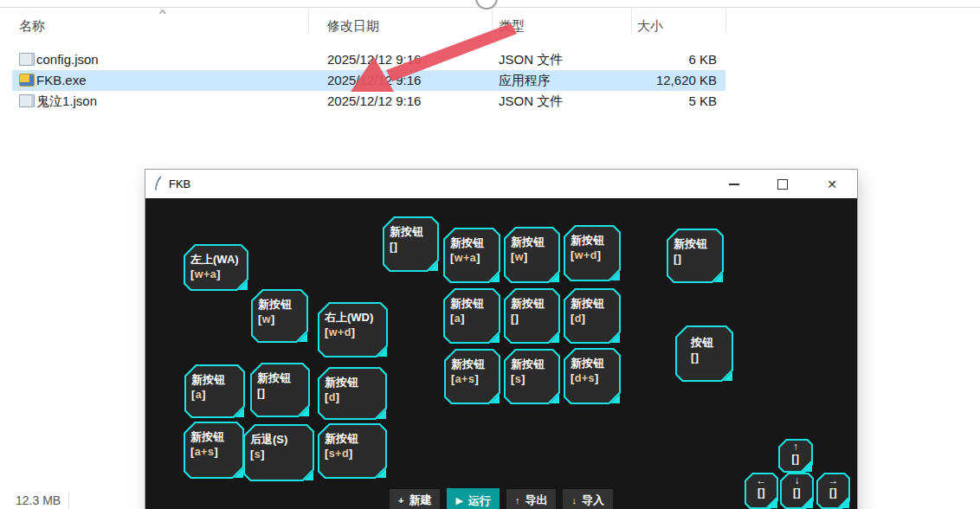 The image size is (980, 509). I want to click on toolbar-button-new: + 新建, so click(415, 499).